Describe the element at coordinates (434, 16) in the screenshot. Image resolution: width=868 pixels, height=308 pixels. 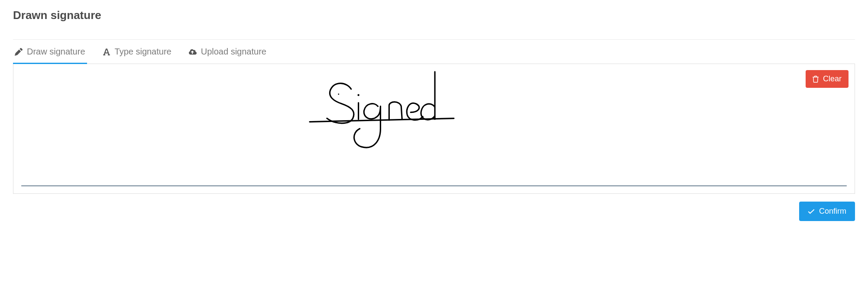
I see `page-title: Drawn signature` at that location.